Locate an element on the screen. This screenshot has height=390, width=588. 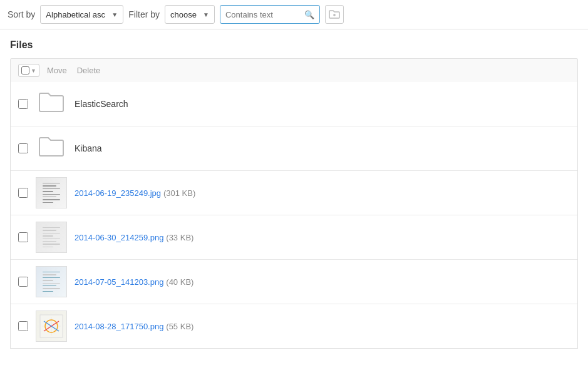
sort-select: Alphabetical asc is located at coordinates (76, 15).